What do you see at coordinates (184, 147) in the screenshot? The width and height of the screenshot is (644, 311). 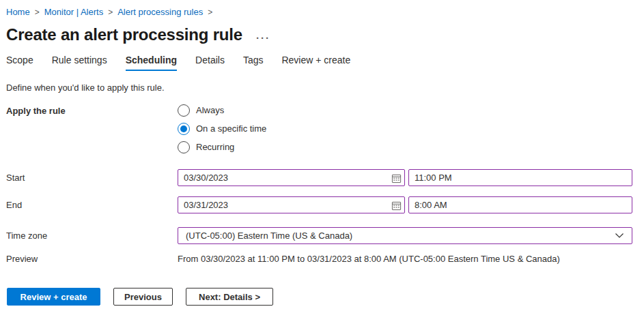 I see `radio-button-recurring` at bounding box center [184, 147].